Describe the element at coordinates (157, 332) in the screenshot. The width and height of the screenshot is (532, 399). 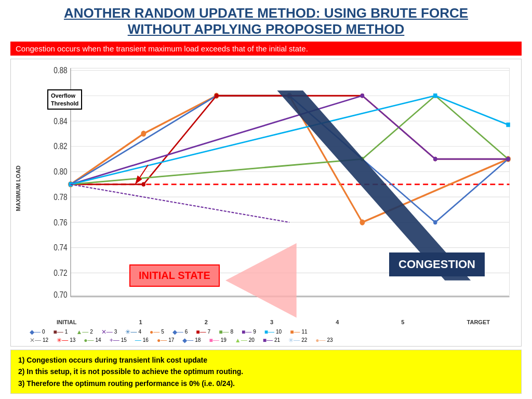
I see `legend-item-5: ●— 5` at that location.